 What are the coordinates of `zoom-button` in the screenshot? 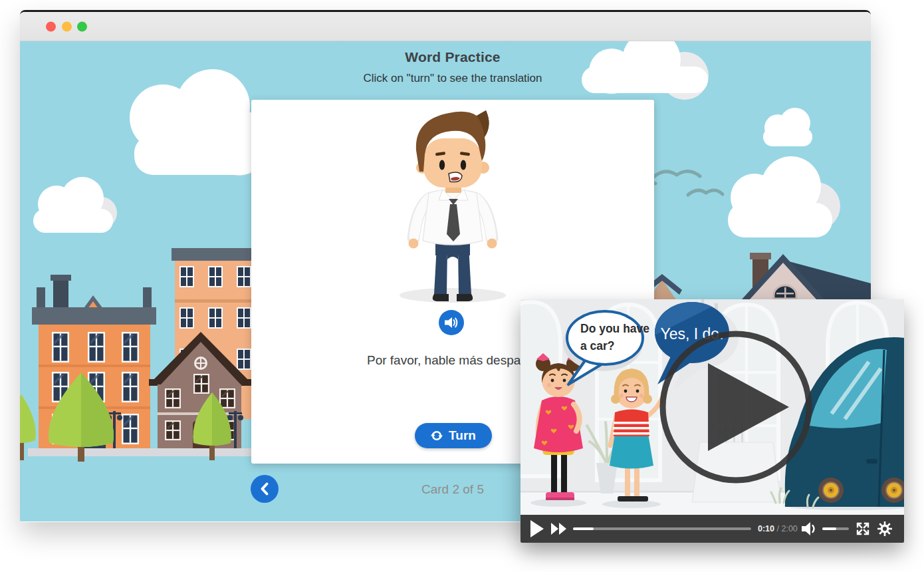 It's located at (82, 27).